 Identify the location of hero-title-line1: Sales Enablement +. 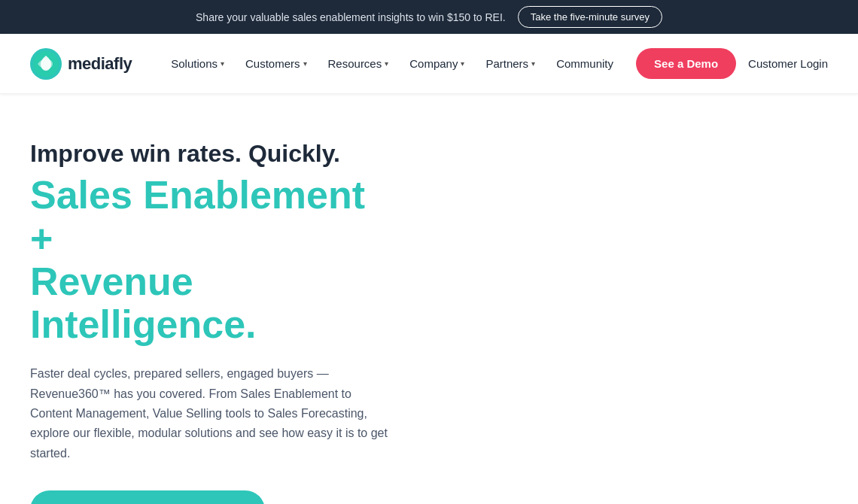
(197, 217).